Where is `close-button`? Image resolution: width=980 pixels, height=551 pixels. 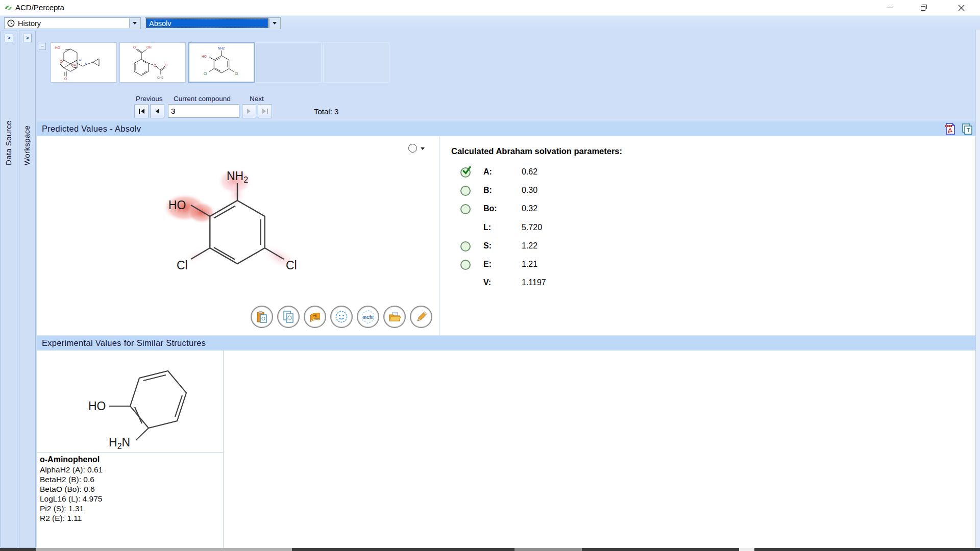 close-button is located at coordinates (961, 8).